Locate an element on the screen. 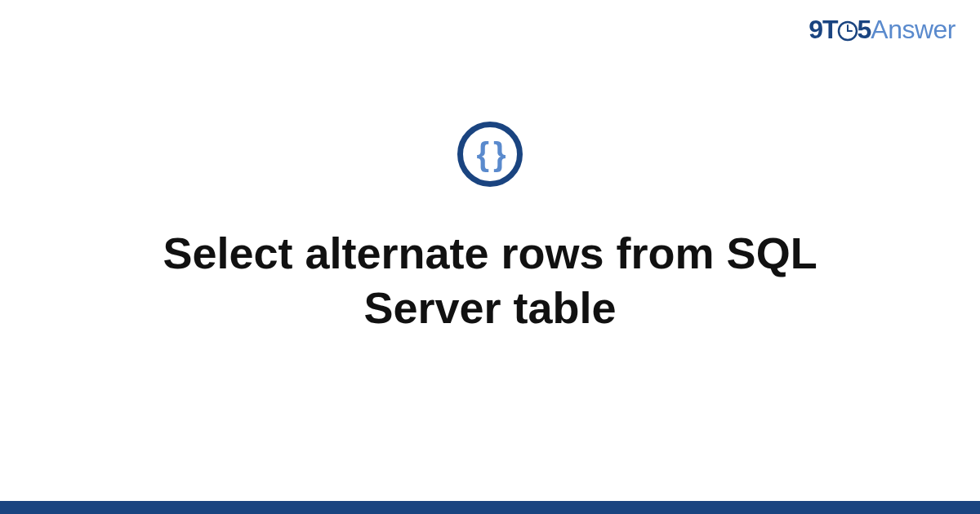 The height and width of the screenshot is (514, 980). code-braces-icon: { } is located at coordinates (490, 154).